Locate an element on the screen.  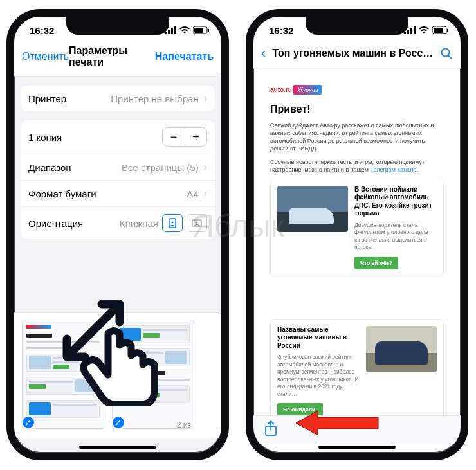
printer-section: Принтер Принтер не выбран› is located at coordinates (118, 98).